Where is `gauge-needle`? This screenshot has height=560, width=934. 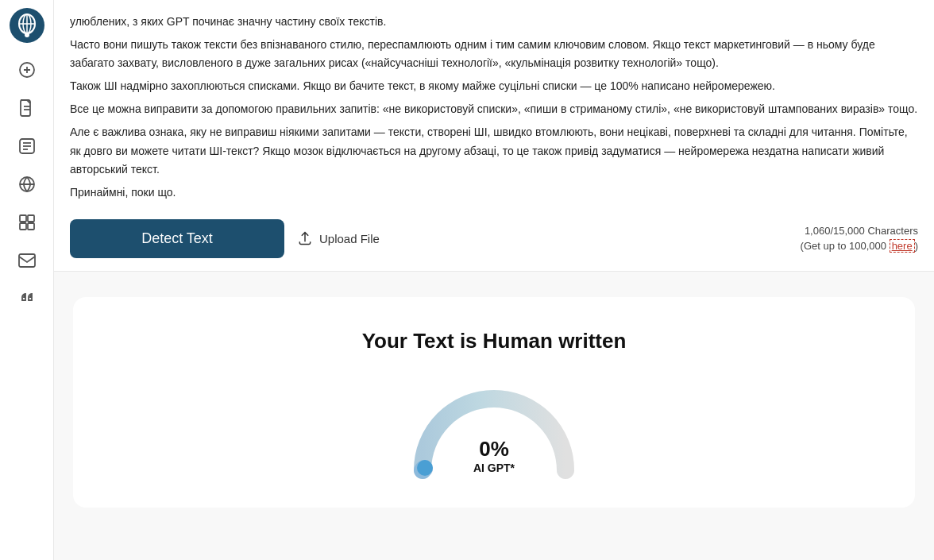 gauge-needle is located at coordinates (425, 468).